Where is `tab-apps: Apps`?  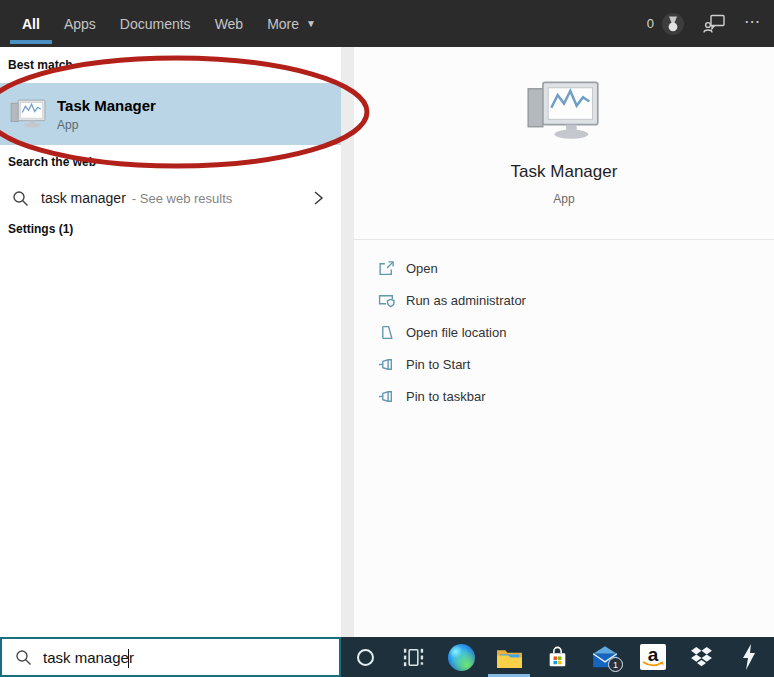
tab-apps: Apps is located at coordinates (80, 24).